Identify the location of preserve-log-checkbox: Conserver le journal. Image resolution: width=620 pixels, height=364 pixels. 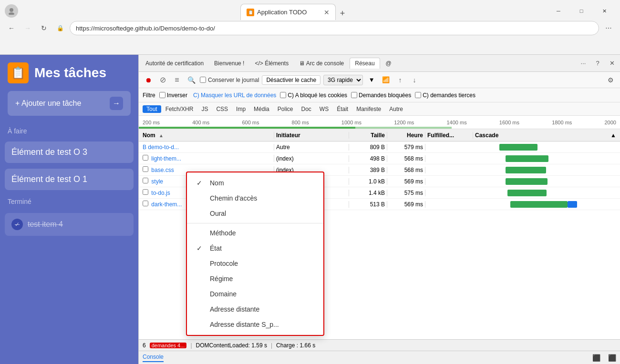
(229, 80).